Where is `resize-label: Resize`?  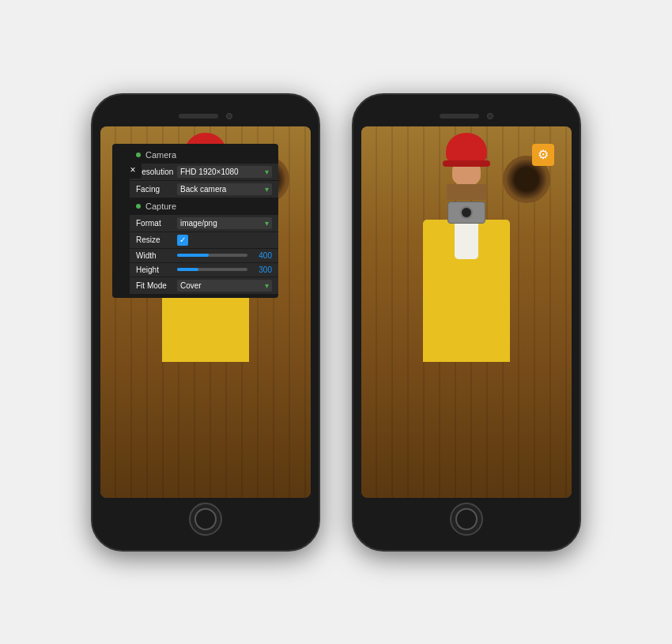 resize-label: Resize is located at coordinates (157, 240).